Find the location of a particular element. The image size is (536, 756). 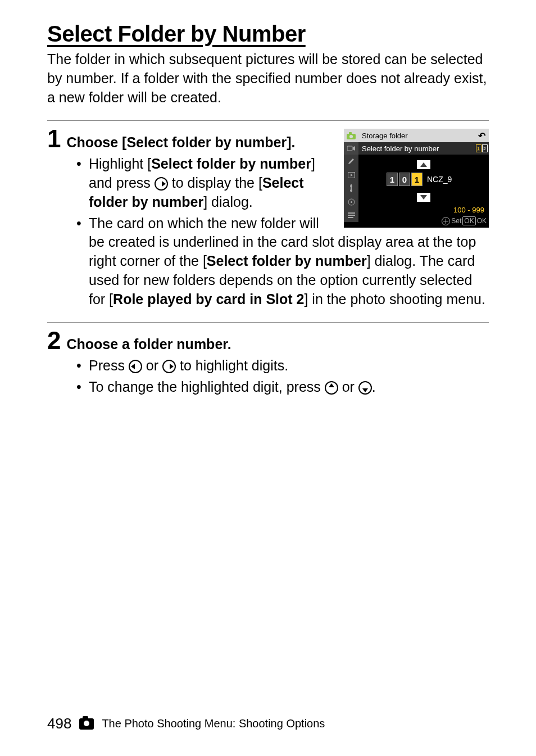

footer: 498 The Photo Shooting Menu: Shooting Op… is located at coordinates (268, 724).